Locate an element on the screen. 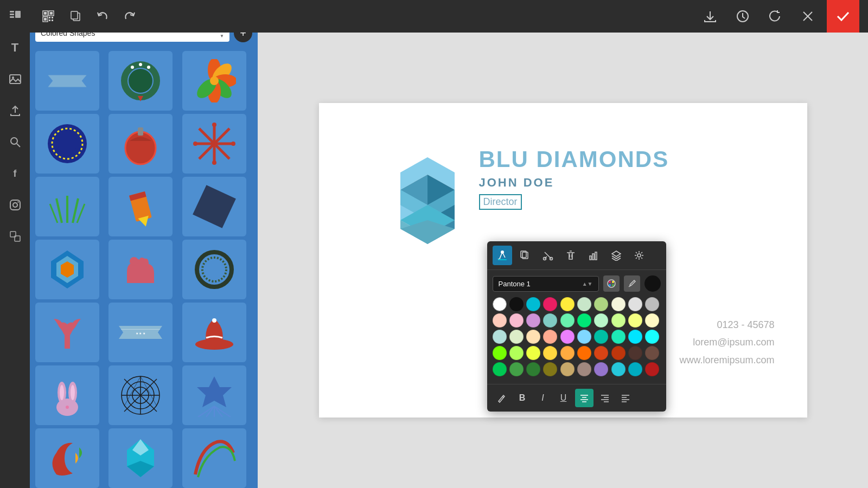 This screenshot has height=488, width=868. shape-ornament is located at coordinates (141, 144).